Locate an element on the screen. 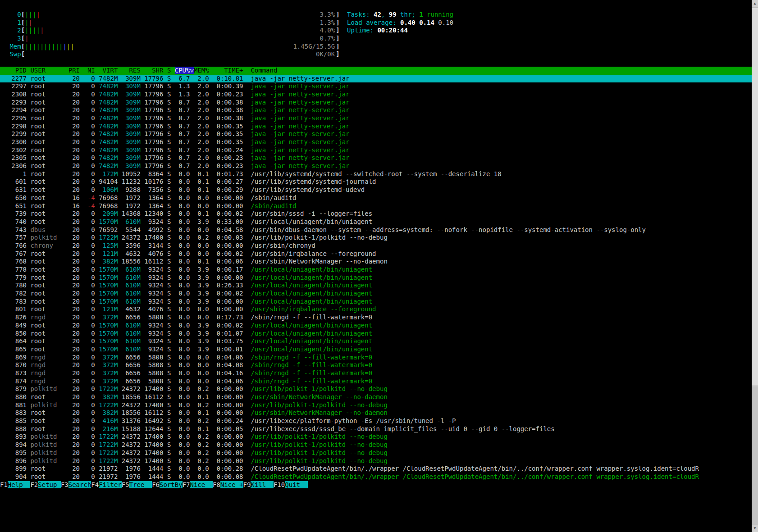 The height and width of the screenshot is (532, 758). process-row: 743 dbus 20 0 76592 5544 4992 S 0.0 0.0 … is located at coordinates (376, 230).